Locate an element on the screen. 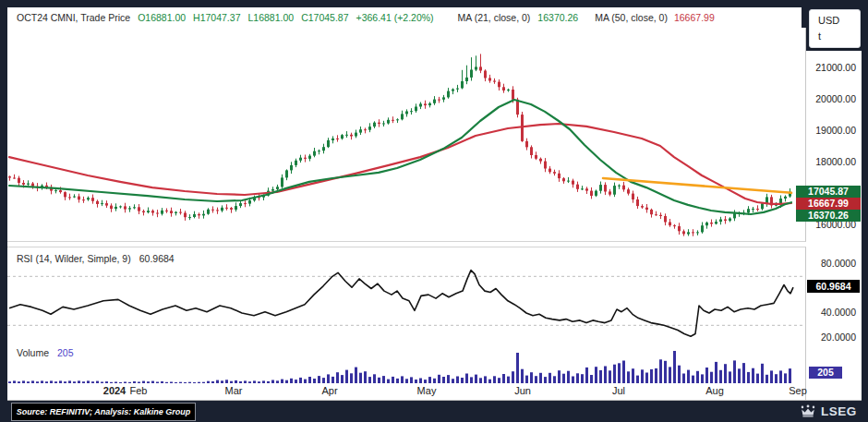 The width and height of the screenshot is (868, 422). time-axis-label: Sep is located at coordinates (798, 391).